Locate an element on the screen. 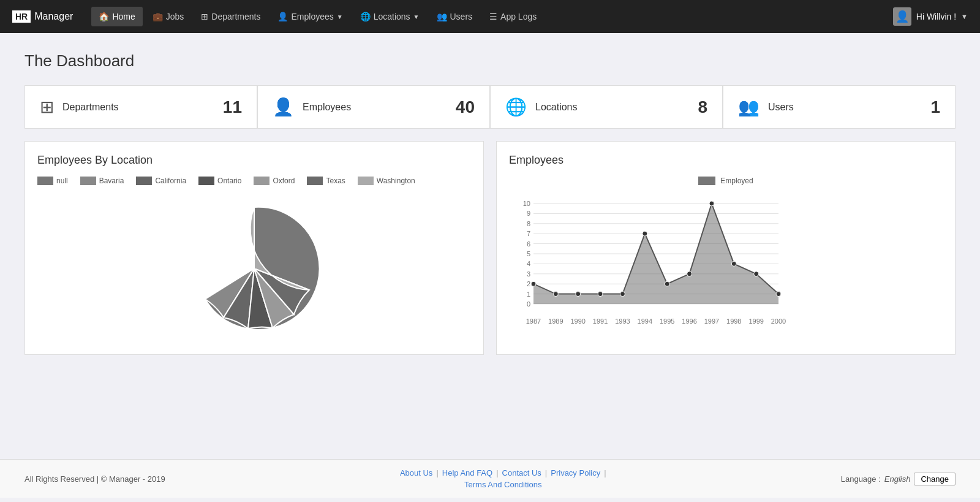 This screenshot has height=502, width=980. stat-label-users: Users is located at coordinates (845, 107).